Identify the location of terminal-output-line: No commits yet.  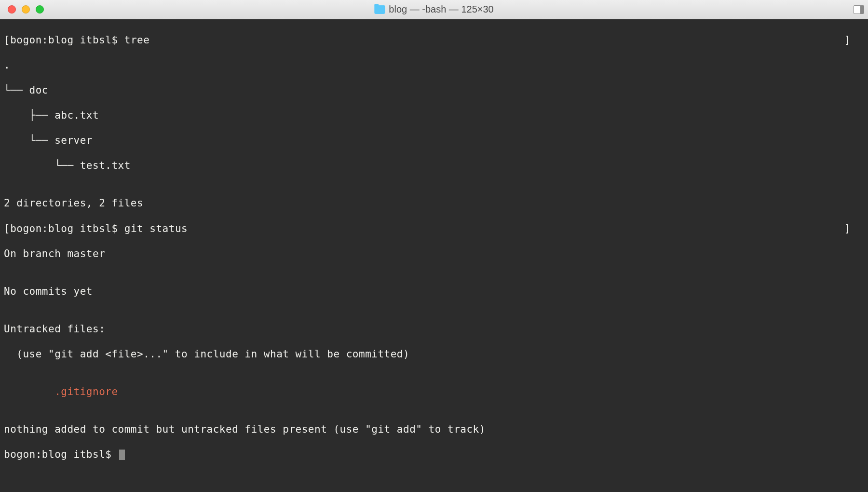
(434, 291).